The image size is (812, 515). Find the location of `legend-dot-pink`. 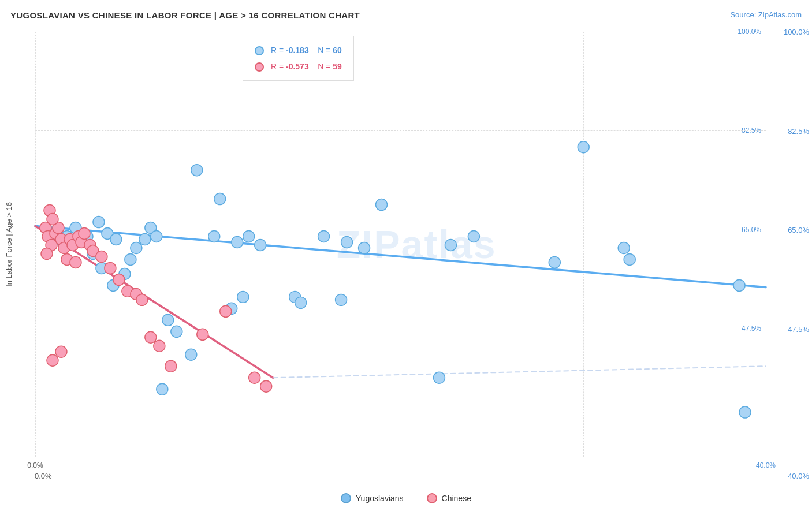

legend-dot-pink is located at coordinates (432, 498).